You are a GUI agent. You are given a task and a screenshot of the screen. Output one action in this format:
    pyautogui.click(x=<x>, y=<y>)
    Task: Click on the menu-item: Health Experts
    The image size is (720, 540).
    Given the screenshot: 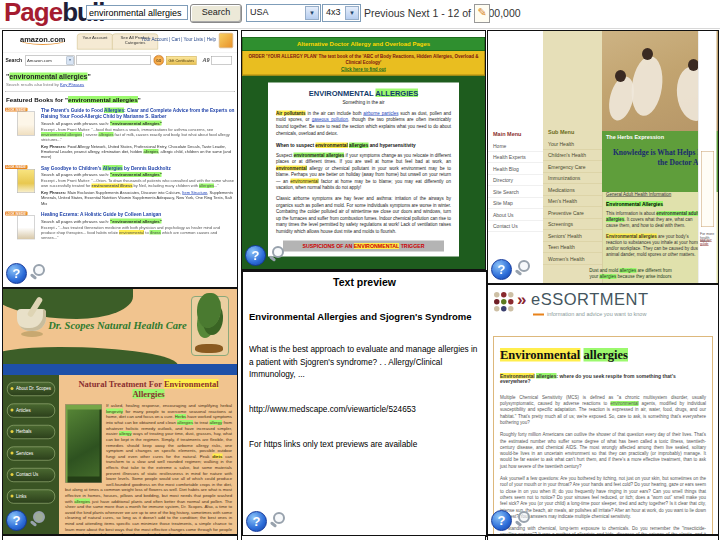 What is the action you would take?
    pyautogui.click(x=516, y=158)
    